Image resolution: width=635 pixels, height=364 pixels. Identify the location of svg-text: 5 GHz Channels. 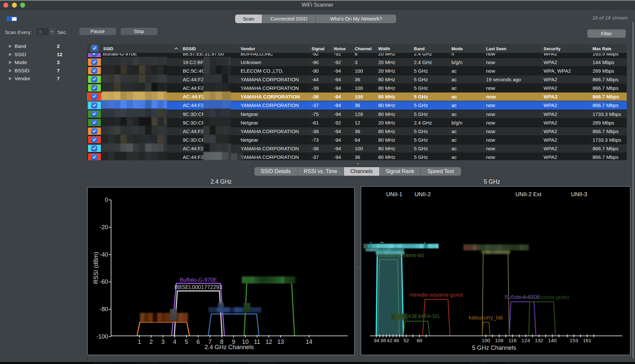
(494, 348).